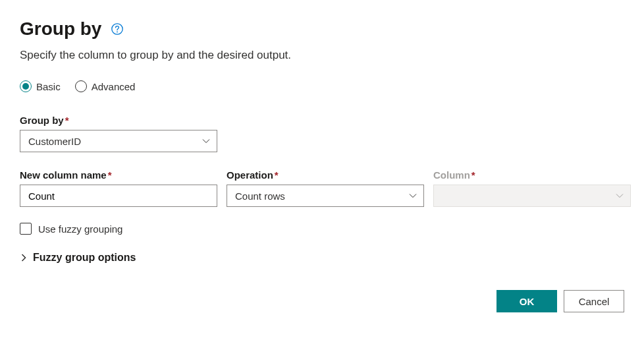 This screenshot has width=644, height=346. What do you see at coordinates (49, 87) in the screenshot?
I see `radio-basic-label: Basic` at bounding box center [49, 87].